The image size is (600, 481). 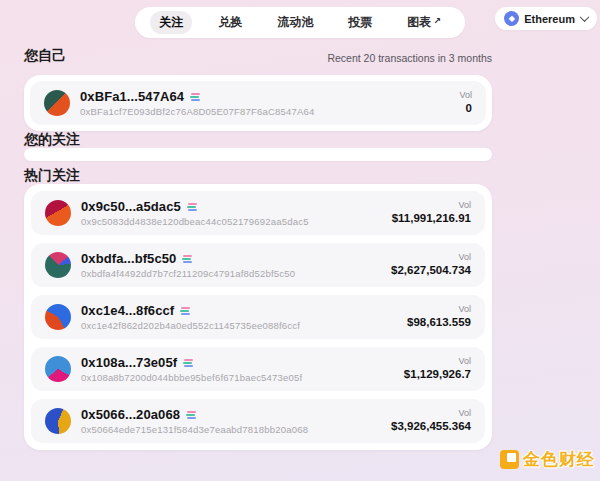 I want to click on watermark-text: 金色财经, so click(x=559, y=460).